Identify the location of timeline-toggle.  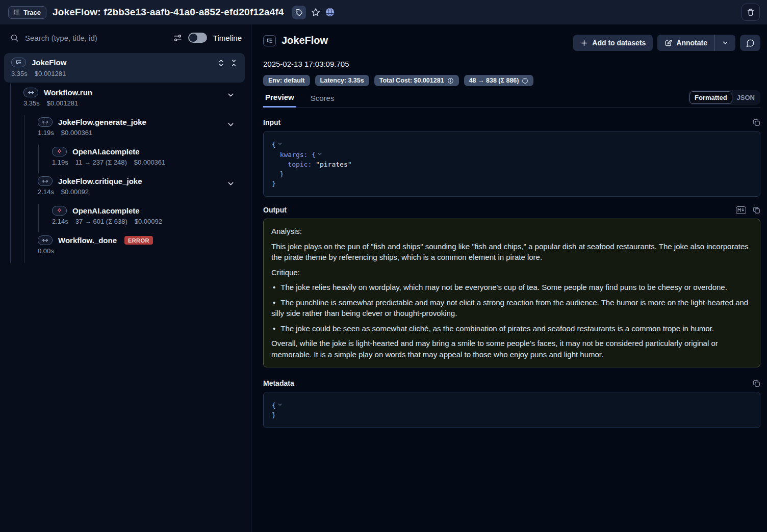
(198, 38).